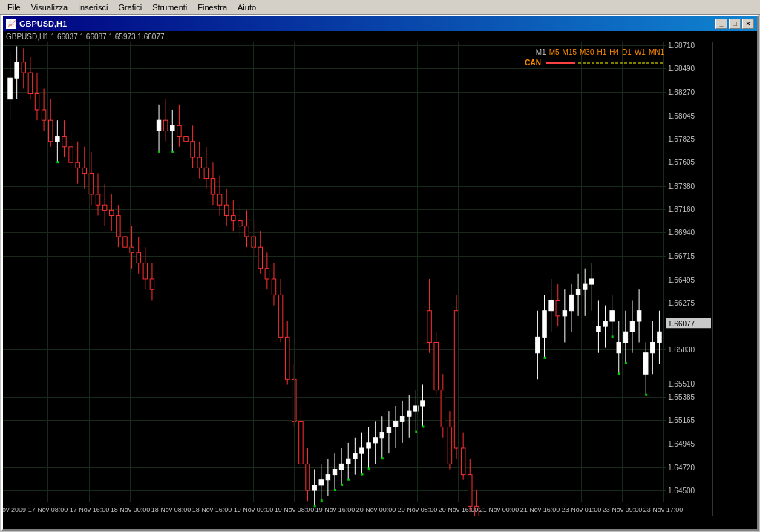 This screenshot has height=532, width=760. What do you see at coordinates (554, 52) in the screenshot?
I see `tf-m5: M5` at bounding box center [554, 52].